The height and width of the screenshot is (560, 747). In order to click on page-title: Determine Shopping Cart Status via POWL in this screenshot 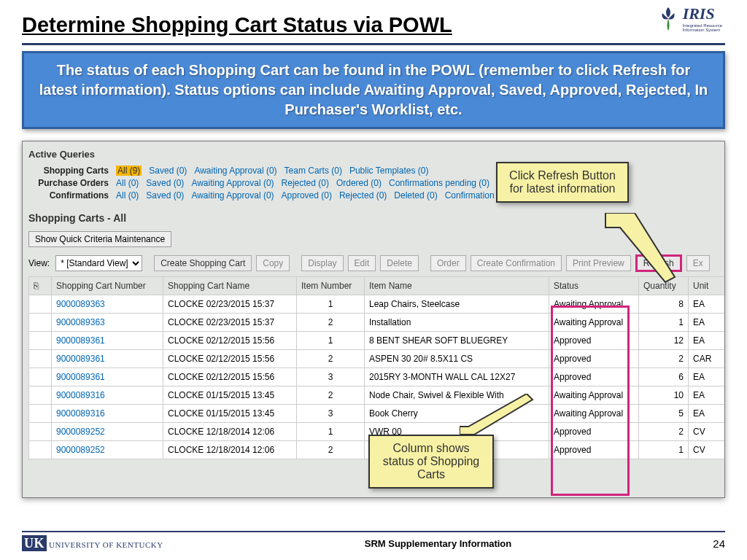, I will do `click(374, 25)`.